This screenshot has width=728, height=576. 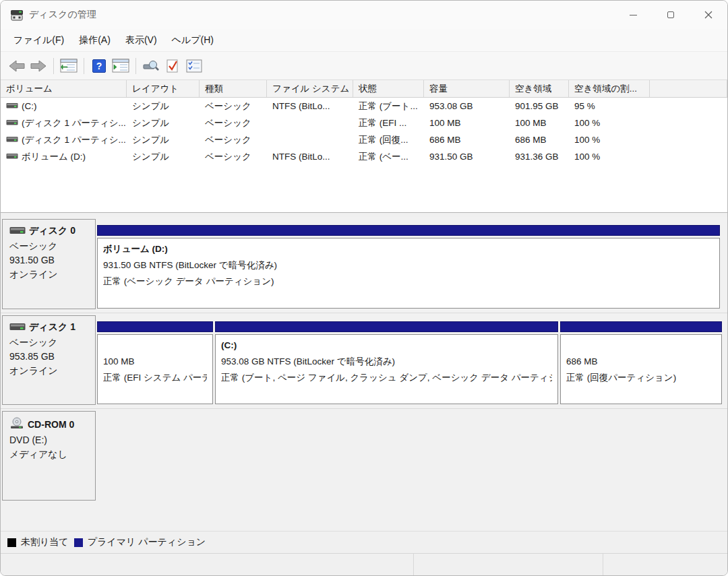 I want to click on cell-free: 100 MB, so click(x=539, y=123).